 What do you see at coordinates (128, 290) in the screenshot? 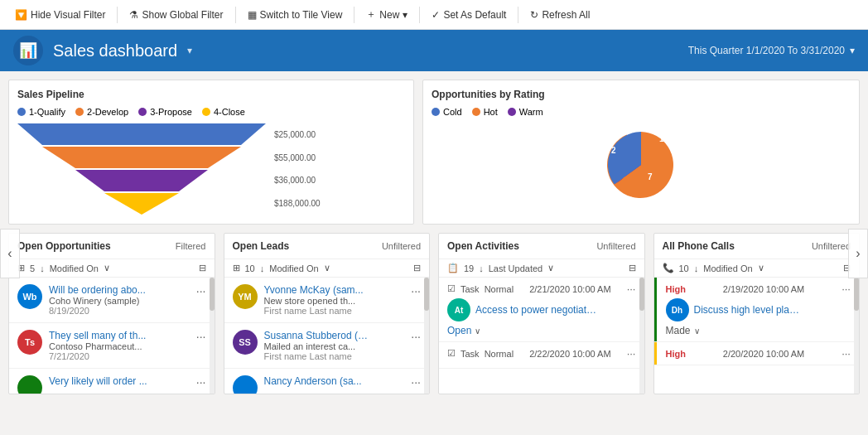
I see `opp-title-1: Will be ordering abo...` at bounding box center [128, 290].